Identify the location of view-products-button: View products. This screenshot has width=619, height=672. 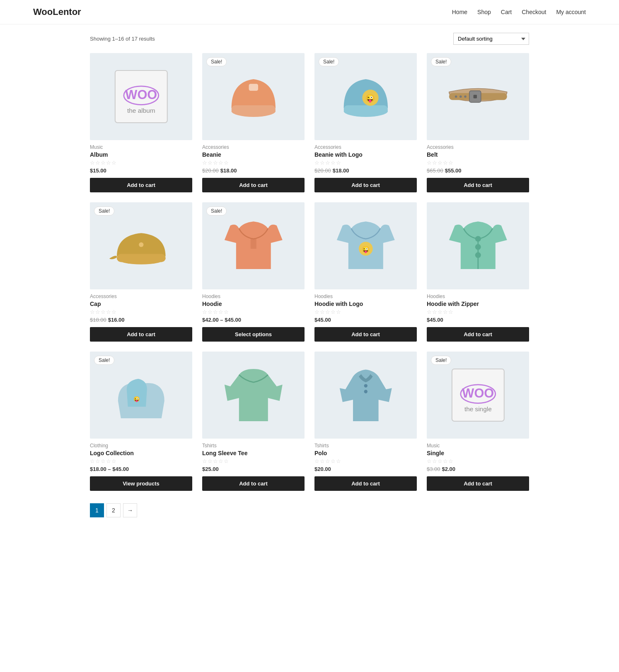
(141, 483).